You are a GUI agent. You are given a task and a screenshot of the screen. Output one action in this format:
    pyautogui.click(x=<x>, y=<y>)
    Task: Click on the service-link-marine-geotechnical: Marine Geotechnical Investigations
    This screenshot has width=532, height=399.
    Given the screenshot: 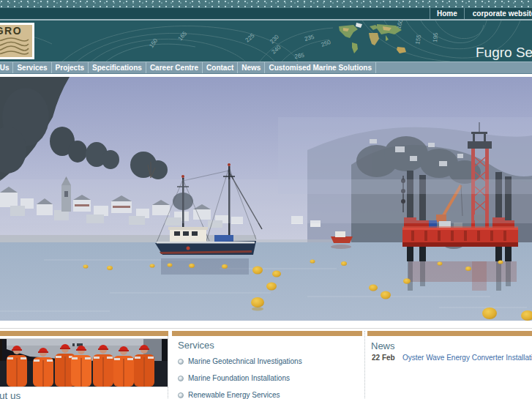 What is the action you would take?
    pyautogui.click(x=270, y=362)
    